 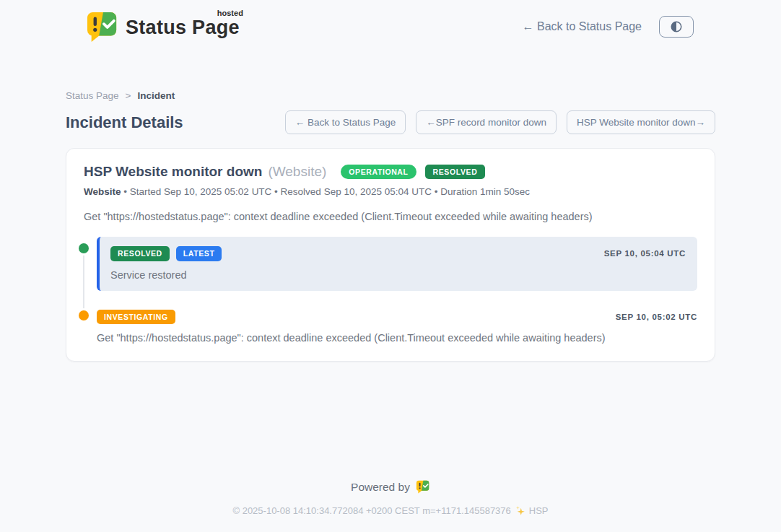 What do you see at coordinates (645, 253) in the screenshot?
I see `timeline-timestamp: SEP 10, 05:04 UTC` at bounding box center [645, 253].